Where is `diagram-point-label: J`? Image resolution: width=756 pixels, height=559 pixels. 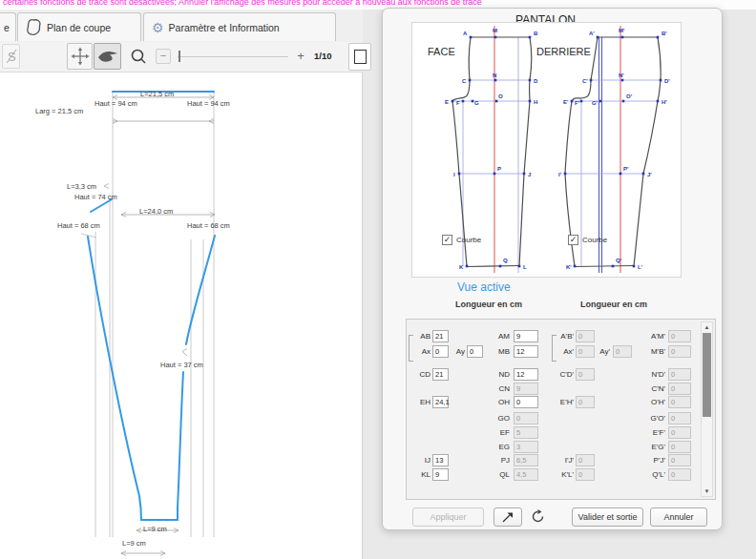 diagram-point-label: J is located at coordinates (529, 175).